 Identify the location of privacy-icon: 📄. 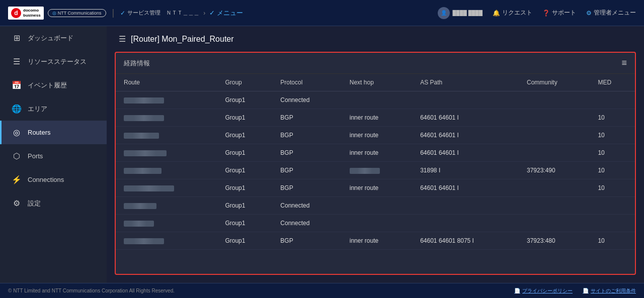
(517, 290).